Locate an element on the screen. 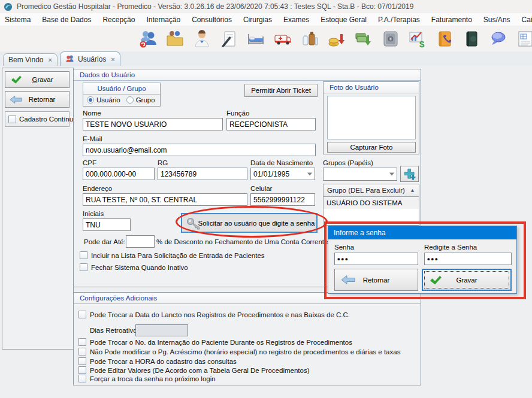 The height and width of the screenshot is (398, 532). config-change-hour-checkbox is located at coordinates (83, 361).